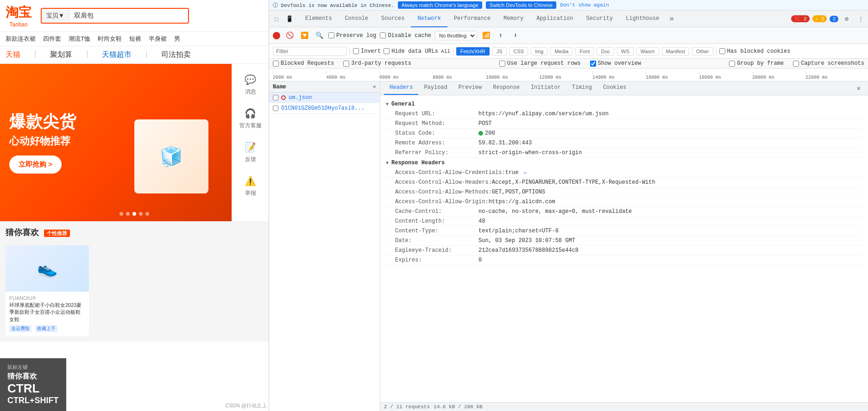  What do you see at coordinates (501, 36) in the screenshot?
I see `upload-icon: ⬆` at bounding box center [501, 36].